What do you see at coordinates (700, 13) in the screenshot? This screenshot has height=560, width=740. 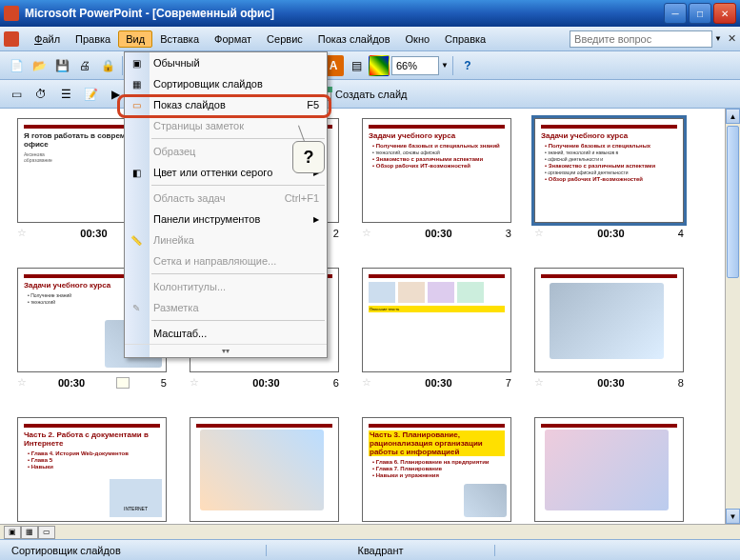 I see `maximize-button: □` at bounding box center [700, 13].